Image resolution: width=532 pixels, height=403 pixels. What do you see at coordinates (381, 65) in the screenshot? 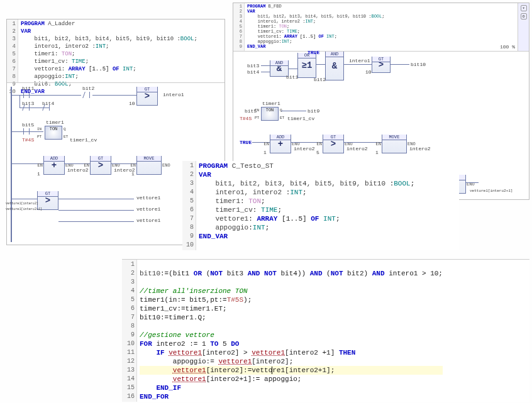
I see `block-gt-b1: GT >` at bounding box center [381, 65].